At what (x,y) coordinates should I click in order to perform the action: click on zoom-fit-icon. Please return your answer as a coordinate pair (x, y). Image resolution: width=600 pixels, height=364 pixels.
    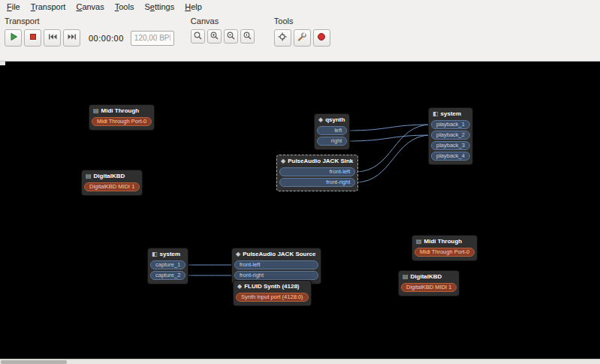
    Looking at the image, I should click on (198, 37).